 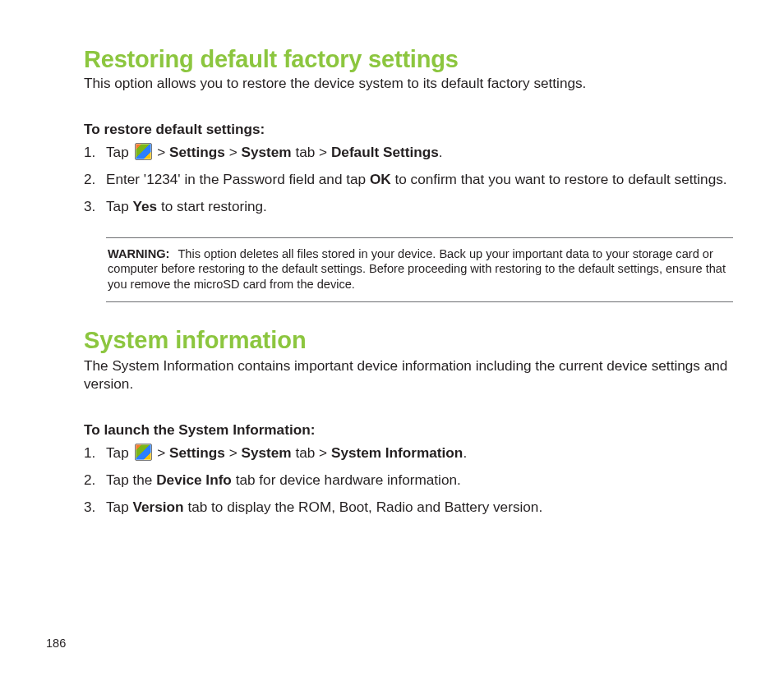 What do you see at coordinates (347, 480) in the screenshot?
I see `step-text: tab for device hardware information.` at bounding box center [347, 480].